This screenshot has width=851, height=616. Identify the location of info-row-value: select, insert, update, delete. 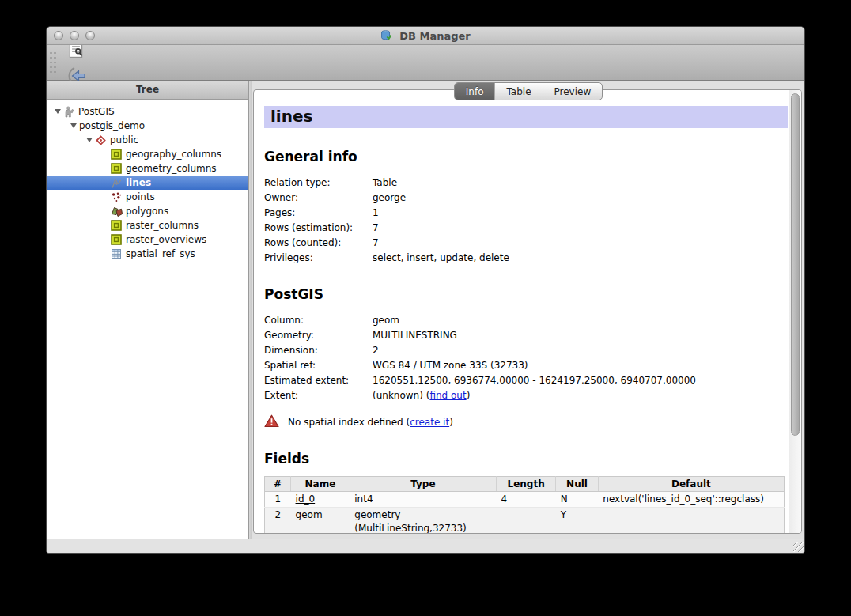
(441, 258).